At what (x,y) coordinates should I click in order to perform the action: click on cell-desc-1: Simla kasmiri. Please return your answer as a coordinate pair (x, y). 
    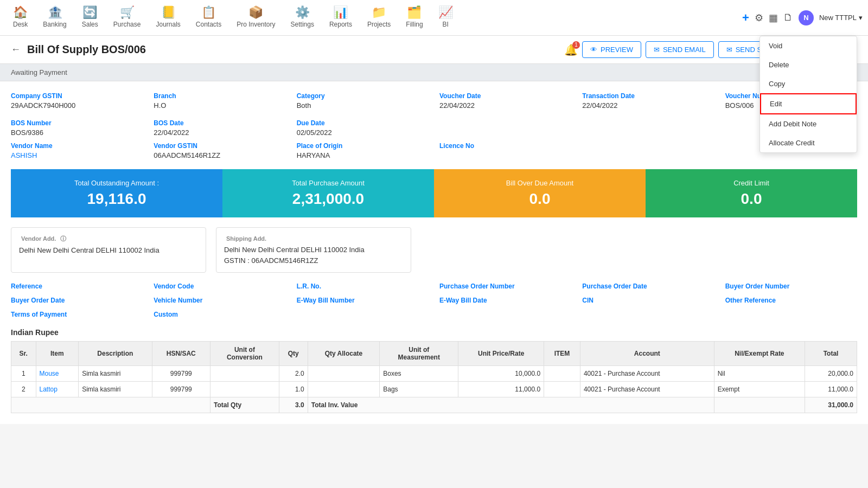
    Looking at the image, I should click on (115, 374).